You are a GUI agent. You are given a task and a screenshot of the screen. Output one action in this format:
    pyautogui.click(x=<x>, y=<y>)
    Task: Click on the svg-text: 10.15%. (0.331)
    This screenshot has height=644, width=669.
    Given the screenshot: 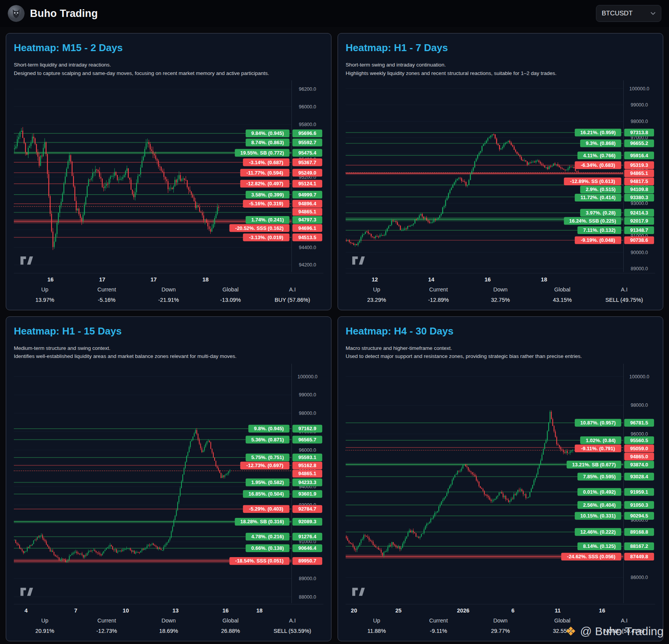 What is the action you would take?
    pyautogui.click(x=598, y=516)
    